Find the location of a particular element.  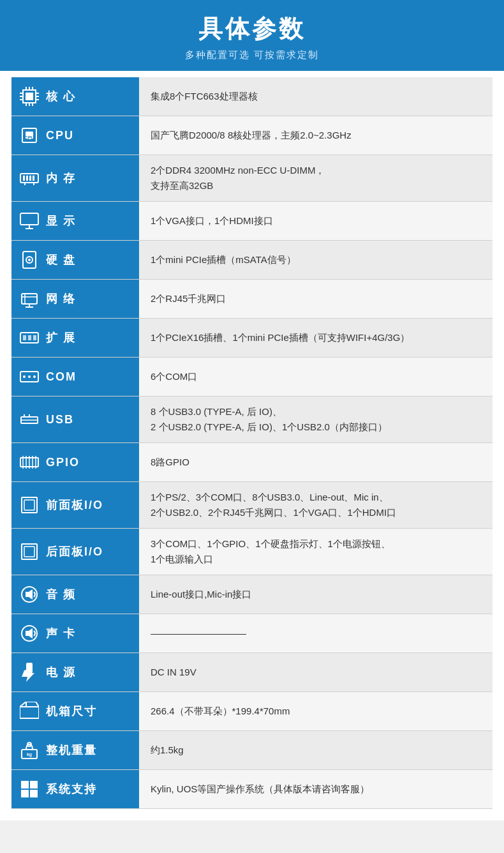

spec-icon-weight: kg is located at coordinates (29, 750).